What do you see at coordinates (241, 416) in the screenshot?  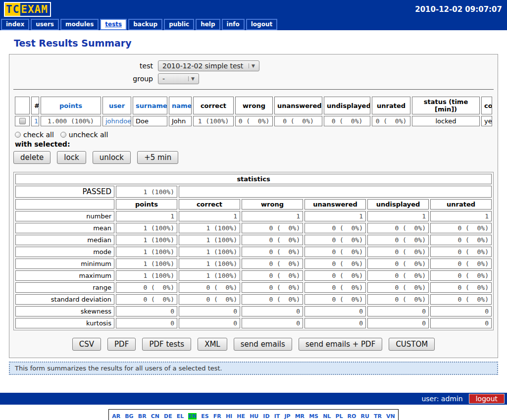 I see `language-link: HE` at bounding box center [241, 416].